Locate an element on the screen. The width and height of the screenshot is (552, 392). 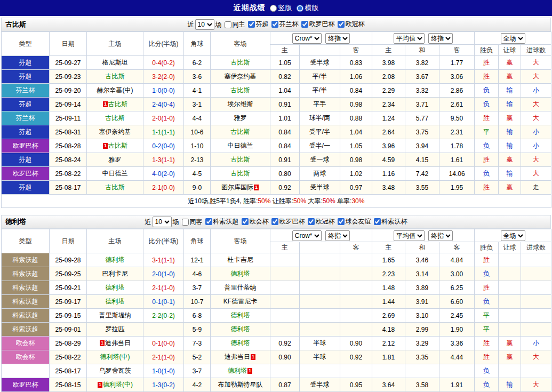
euro-draw-odds: 3.46 is located at coordinates (422, 260).